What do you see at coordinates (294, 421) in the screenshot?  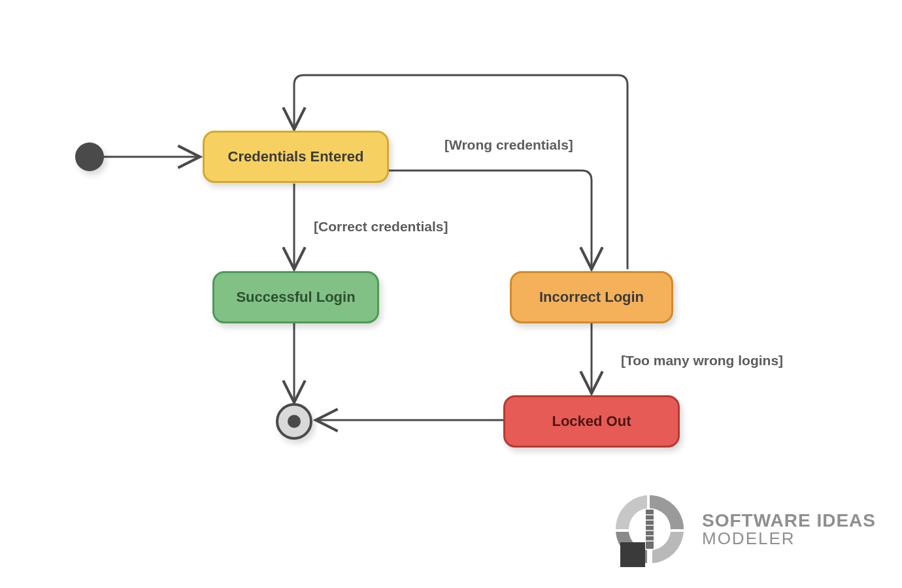 I see `final-state` at bounding box center [294, 421].